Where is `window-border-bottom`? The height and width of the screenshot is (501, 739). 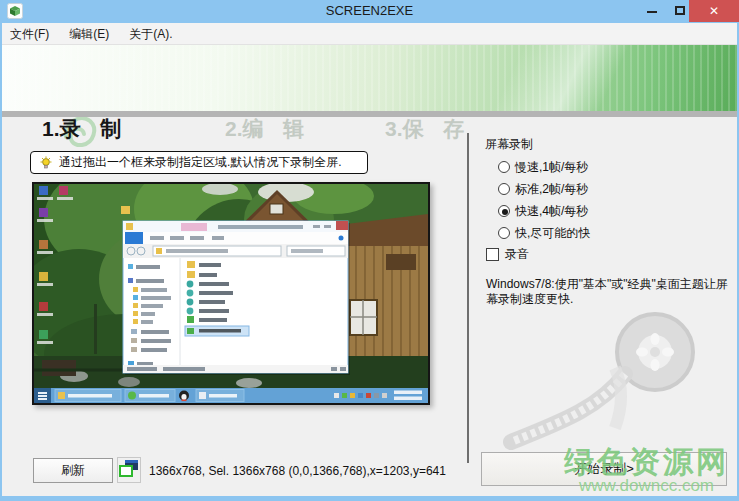
window-border-bottom is located at coordinates (370, 498).